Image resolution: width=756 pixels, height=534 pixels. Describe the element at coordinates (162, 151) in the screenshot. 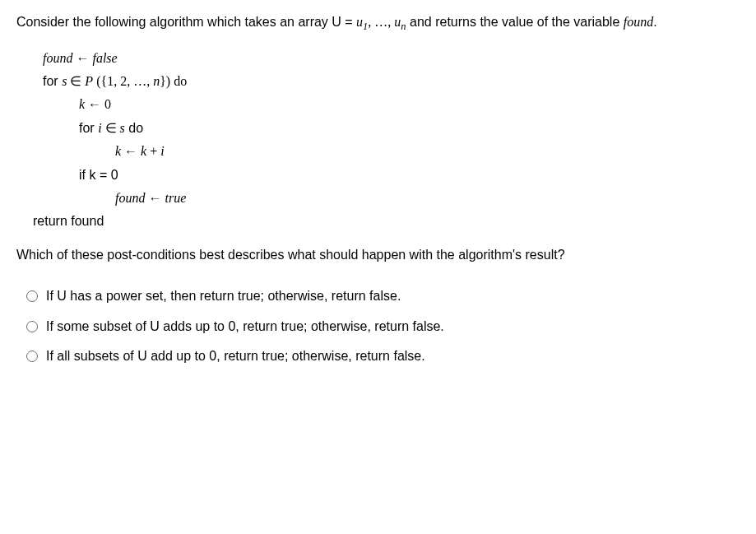

I see `i-var: i` at that location.